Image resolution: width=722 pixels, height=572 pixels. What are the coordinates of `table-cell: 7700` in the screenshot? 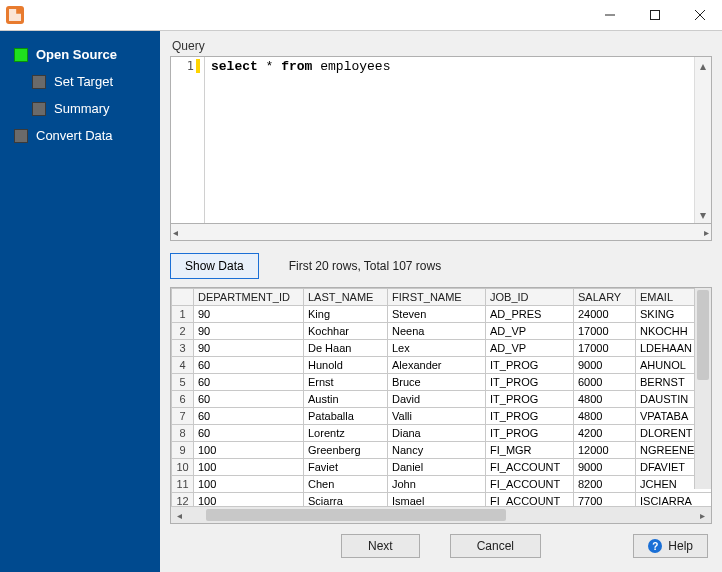 It's located at (605, 500).